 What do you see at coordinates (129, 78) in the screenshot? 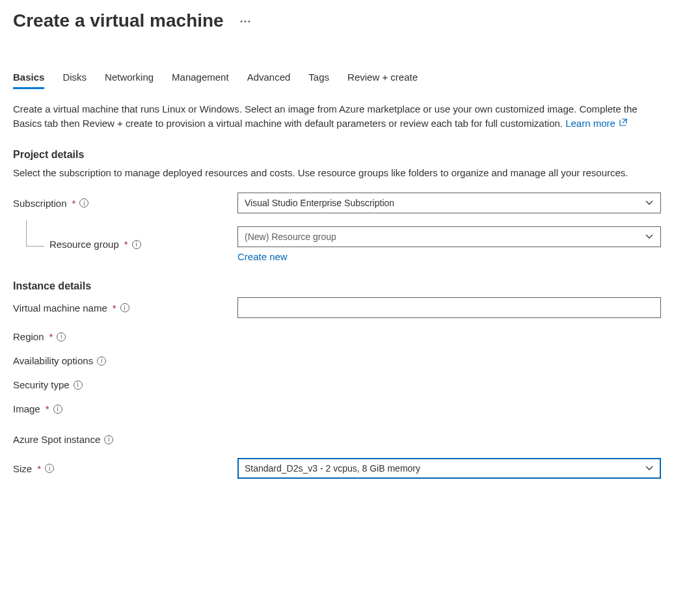
I see `tab-networking: Networking` at bounding box center [129, 78].